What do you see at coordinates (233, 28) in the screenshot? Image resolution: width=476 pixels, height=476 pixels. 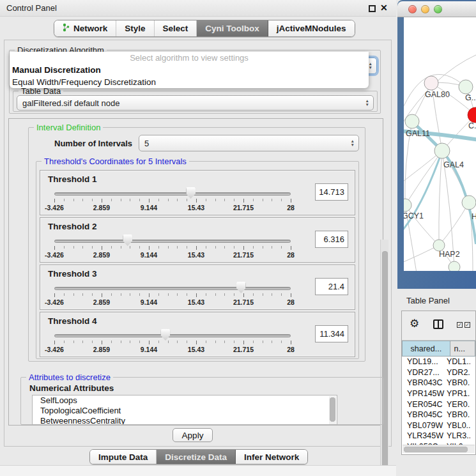 I see `tab-cyni-toolbox: Cyni Toolbox` at bounding box center [233, 28].